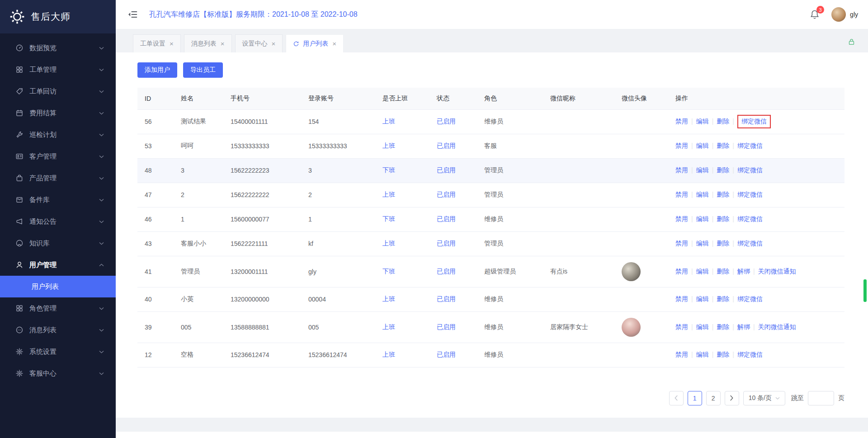 This screenshot has height=438, width=868. What do you see at coordinates (58, 352) in the screenshot?
I see `sidebar-item-system-settings: 系统设置` at bounding box center [58, 352].